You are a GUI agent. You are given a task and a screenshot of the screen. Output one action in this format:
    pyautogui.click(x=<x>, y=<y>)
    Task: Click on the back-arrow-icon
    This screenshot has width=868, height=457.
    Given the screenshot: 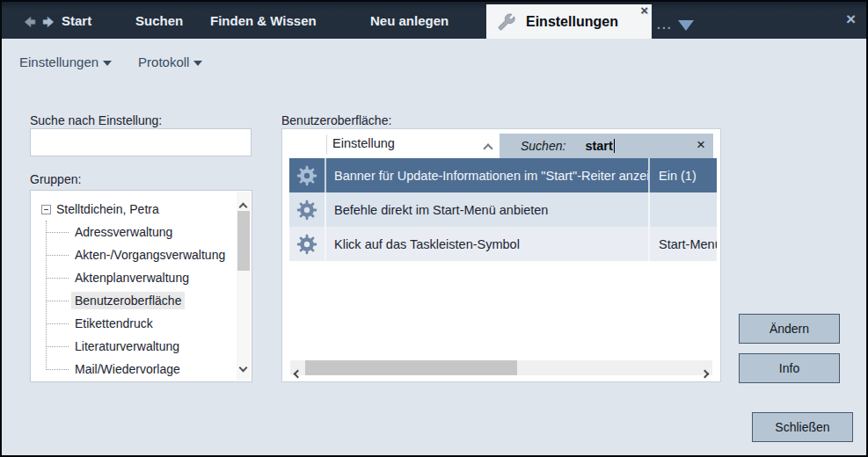 What is the action you would take?
    pyautogui.click(x=30, y=22)
    